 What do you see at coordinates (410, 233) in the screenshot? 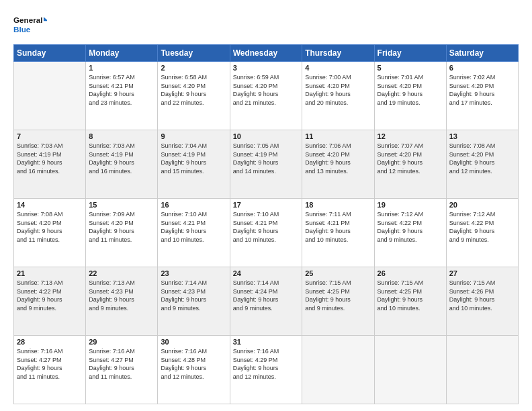
I see `calendar-cell: 19Sunrise: 7:12 AMSunset: 4:22 PMDayligh…` at bounding box center [410, 233].